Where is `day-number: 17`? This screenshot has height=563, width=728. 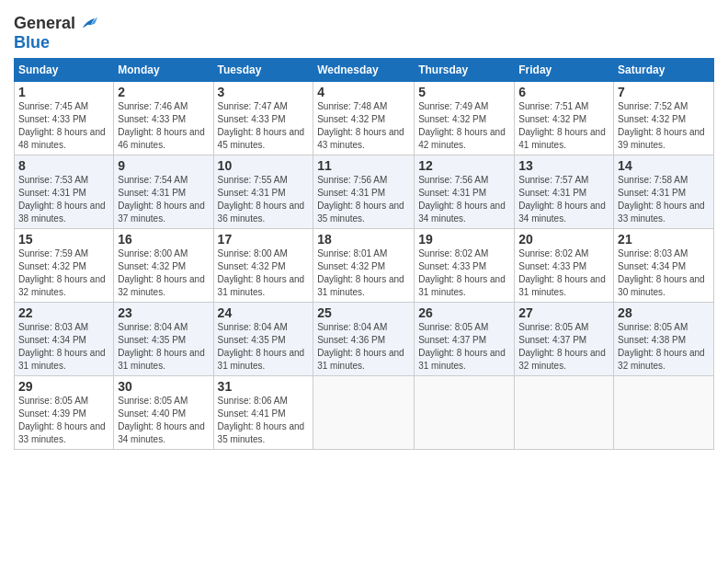 day-number: 17 is located at coordinates (264, 239).